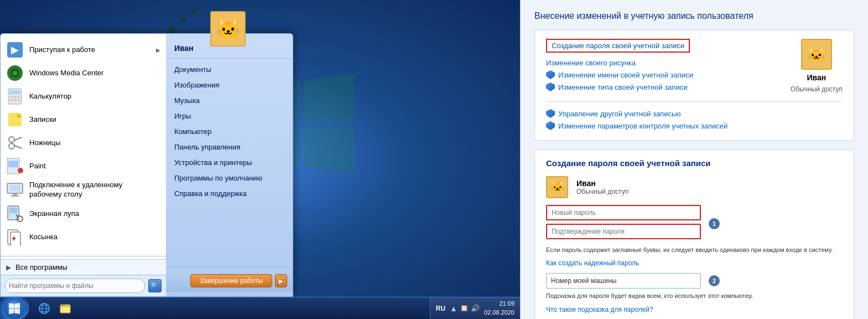 The image size is (868, 319). I want to click on magnifier-icon, so click(15, 214).